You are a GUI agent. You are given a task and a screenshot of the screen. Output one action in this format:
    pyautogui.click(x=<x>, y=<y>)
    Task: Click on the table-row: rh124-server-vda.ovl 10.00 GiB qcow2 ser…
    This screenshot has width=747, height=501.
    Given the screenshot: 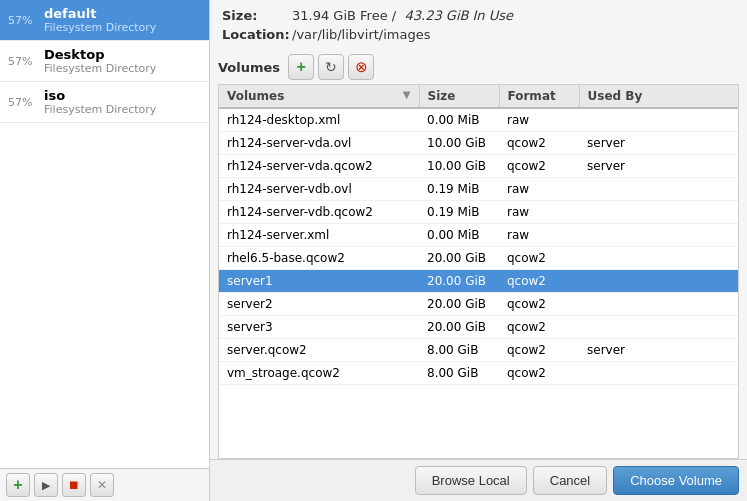 What is the action you would take?
    pyautogui.click(x=478, y=144)
    